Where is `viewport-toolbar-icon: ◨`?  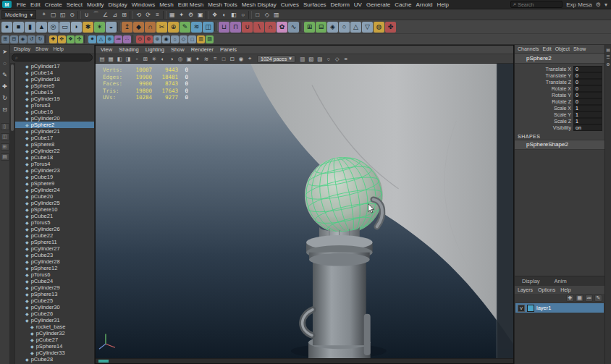
viewport-toolbar-icon: ◨ is located at coordinates (128, 59).